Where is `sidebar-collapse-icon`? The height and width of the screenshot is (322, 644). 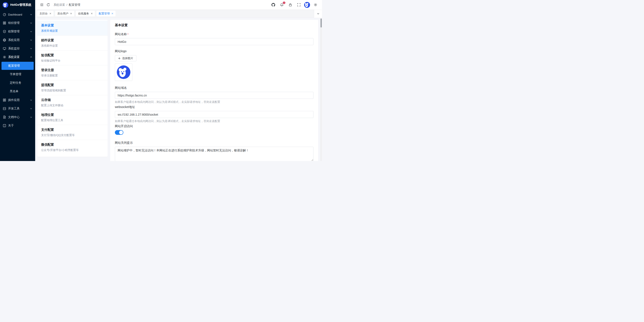 sidebar-collapse-icon is located at coordinates (42, 5).